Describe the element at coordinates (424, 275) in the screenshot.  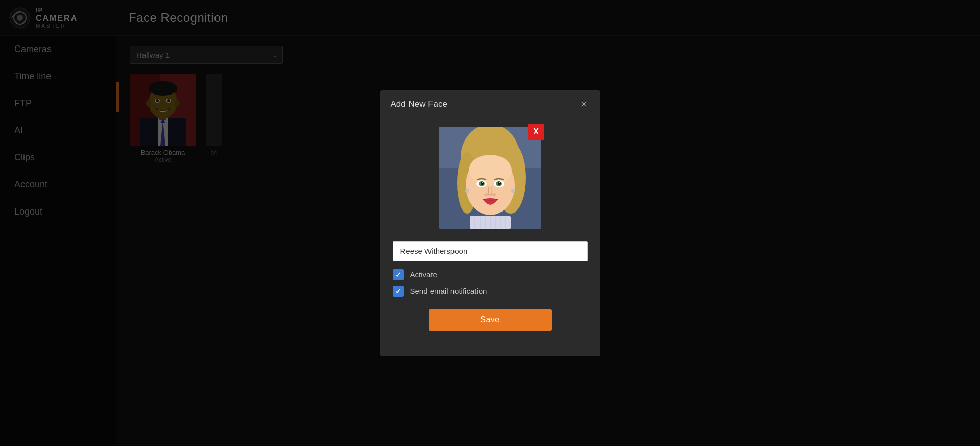
I see `activate-label: Activate` at that location.